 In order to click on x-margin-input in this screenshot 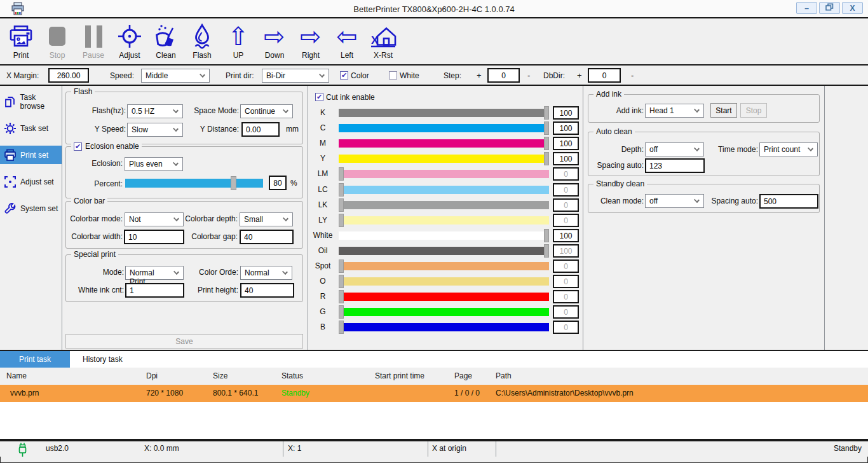, I will do `click(69, 75)`.